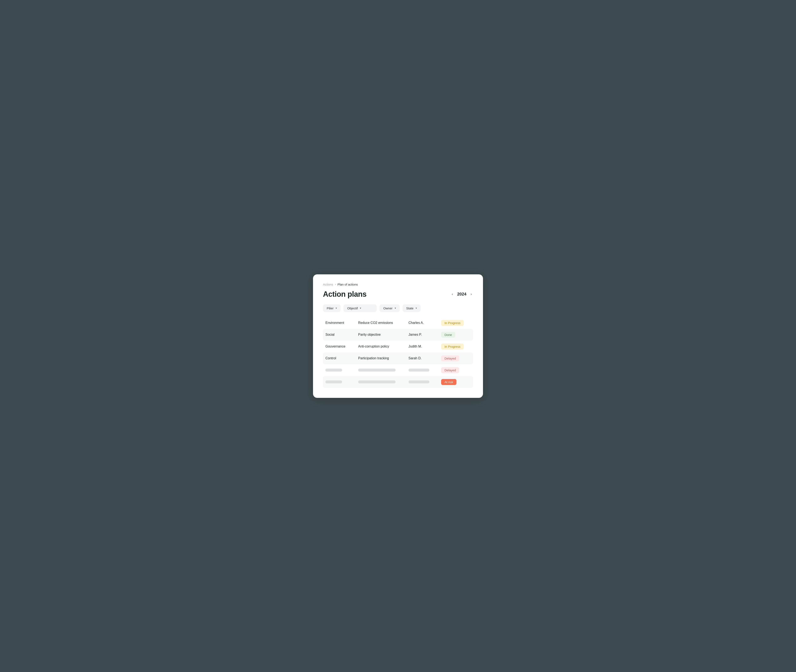  Describe the element at coordinates (382, 334) in the screenshot. I see `cell-objectif: Parity objective` at that location.